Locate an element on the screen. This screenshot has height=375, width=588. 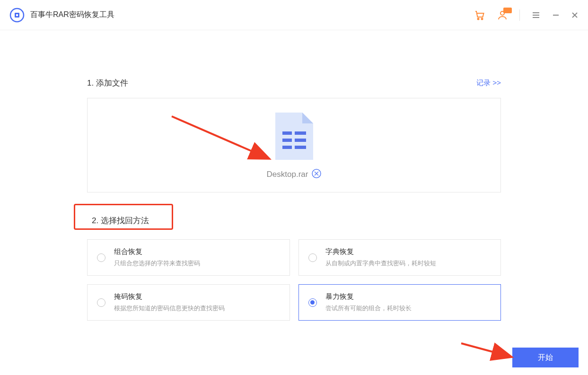
method-desc: 从自制或内置字典中查找密码，耗时较短 is located at coordinates (381, 263).